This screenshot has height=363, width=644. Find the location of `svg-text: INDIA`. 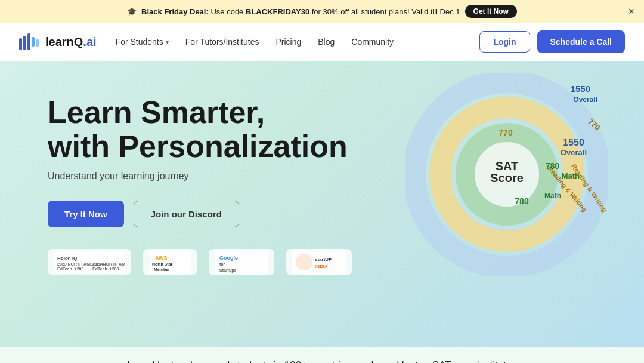

svg-text: INDIA is located at coordinates (321, 266).